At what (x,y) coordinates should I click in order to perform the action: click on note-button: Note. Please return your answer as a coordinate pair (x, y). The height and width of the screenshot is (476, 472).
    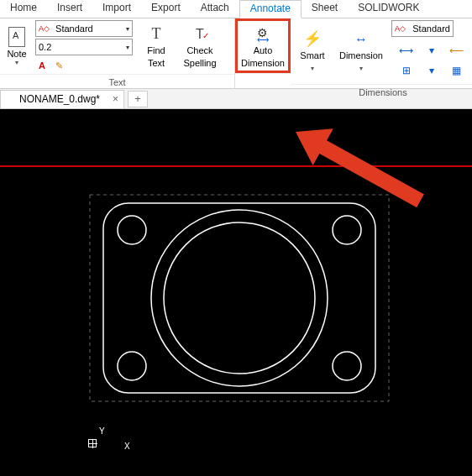
    Looking at the image, I should click on (17, 54).